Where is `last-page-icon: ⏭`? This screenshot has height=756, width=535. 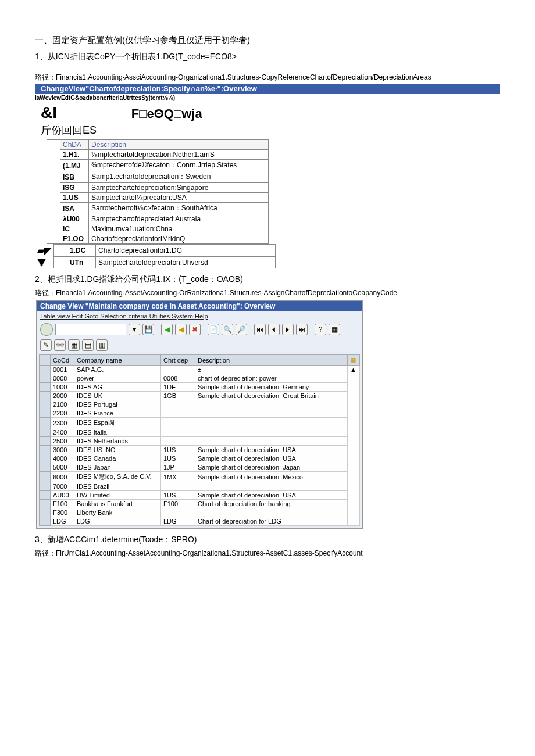 last-page-icon: ⏭ is located at coordinates (302, 329).